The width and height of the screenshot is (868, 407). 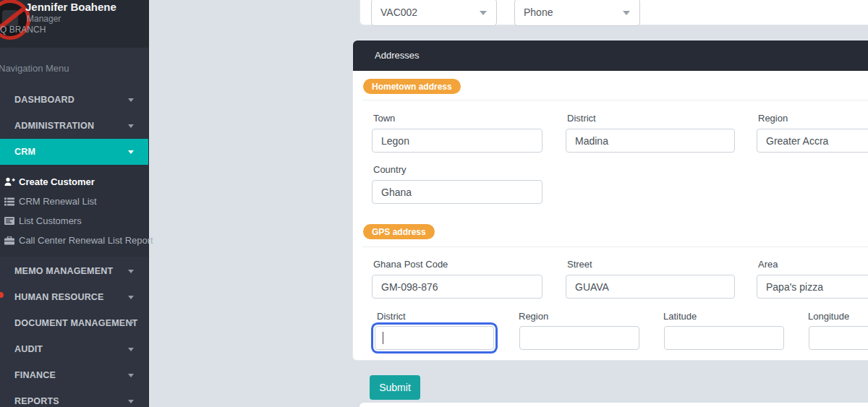 What do you see at coordinates (74, 323) in the screenshot?
I see `sidebar-item-document-management: DOCUMENT MANAGEMENT` at bounding box center [74, 323].